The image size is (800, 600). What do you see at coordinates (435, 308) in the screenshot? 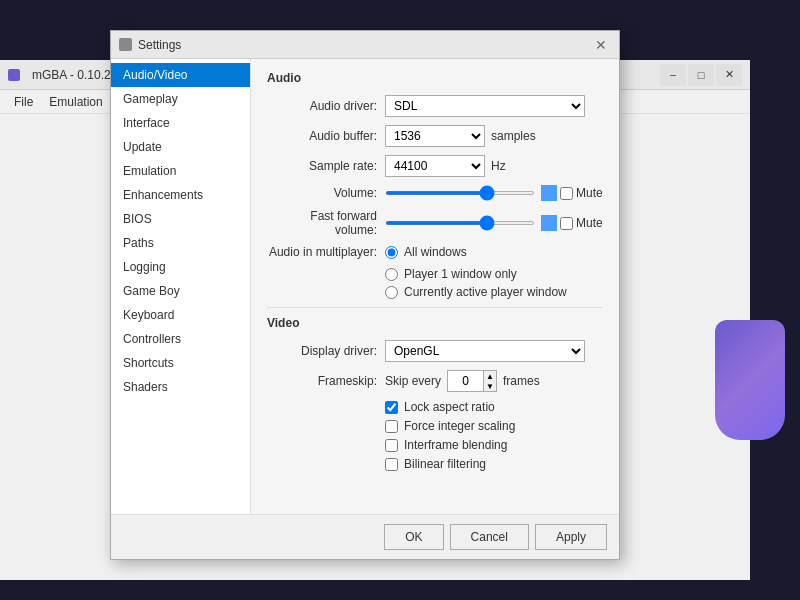
I see `section-separator` at bounding box center [435, 308].